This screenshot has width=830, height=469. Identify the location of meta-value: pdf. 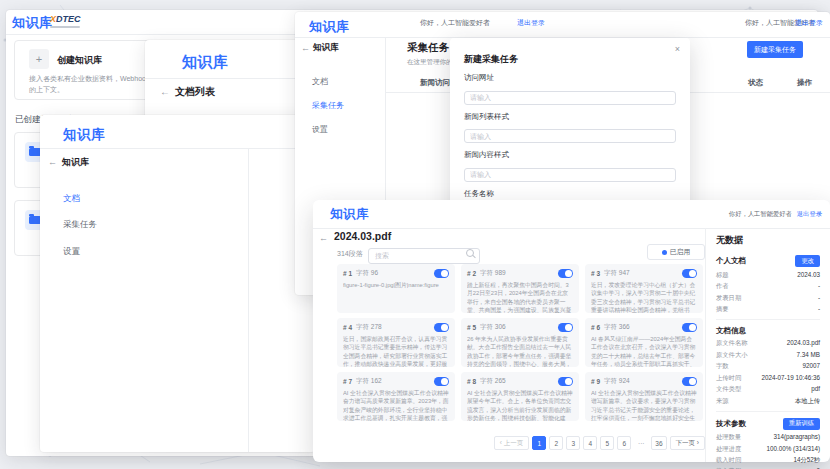
(816, 389).